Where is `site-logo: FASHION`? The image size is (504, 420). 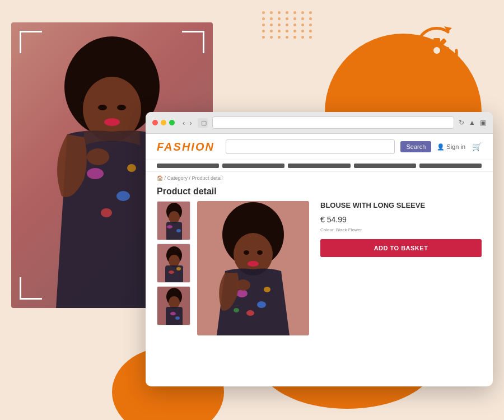 site-logo: FASHION is located at coordinates (186, 147).